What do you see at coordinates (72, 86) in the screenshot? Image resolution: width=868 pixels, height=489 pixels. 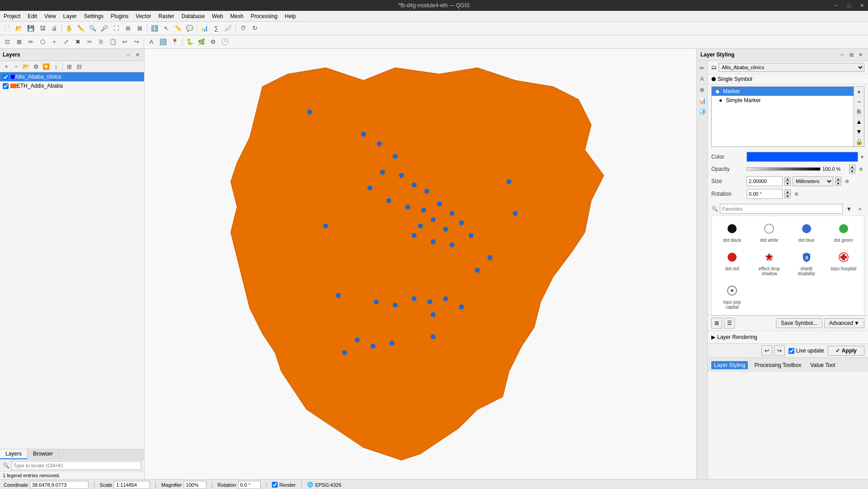 I see `layer-item-addis: ETH_Addis_Ababa` at bounding box center [72, 86].